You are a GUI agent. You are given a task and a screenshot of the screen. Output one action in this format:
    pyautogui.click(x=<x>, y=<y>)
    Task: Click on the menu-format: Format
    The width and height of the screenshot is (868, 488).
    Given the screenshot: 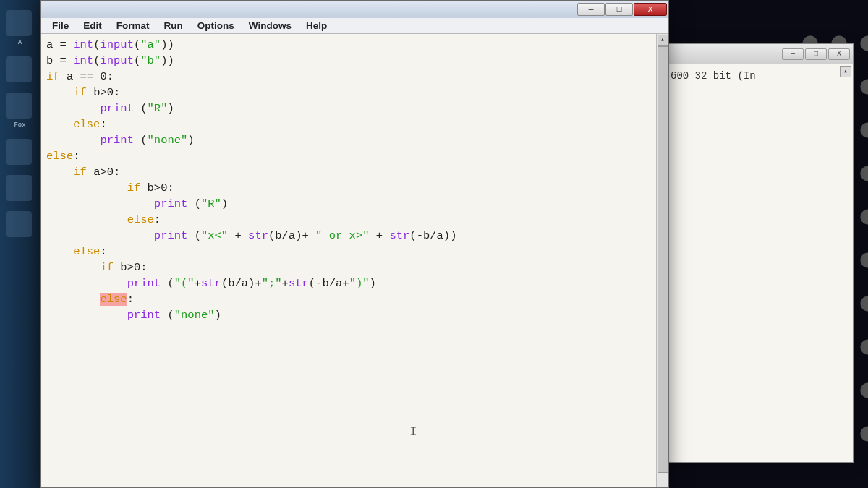 What is the action you would take?
    pyautogui.click(x=133, y=26)
    